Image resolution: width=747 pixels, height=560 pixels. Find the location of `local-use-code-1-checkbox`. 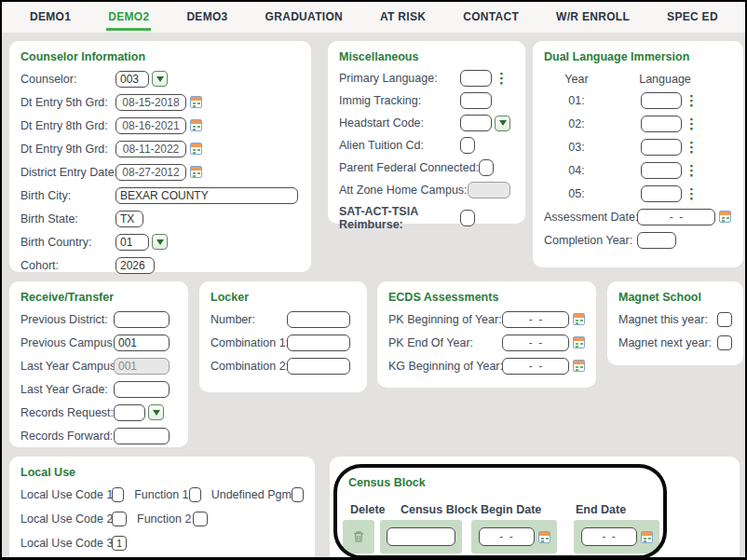

local-use-code-1-checkbox is located at coordinates (117, 495).